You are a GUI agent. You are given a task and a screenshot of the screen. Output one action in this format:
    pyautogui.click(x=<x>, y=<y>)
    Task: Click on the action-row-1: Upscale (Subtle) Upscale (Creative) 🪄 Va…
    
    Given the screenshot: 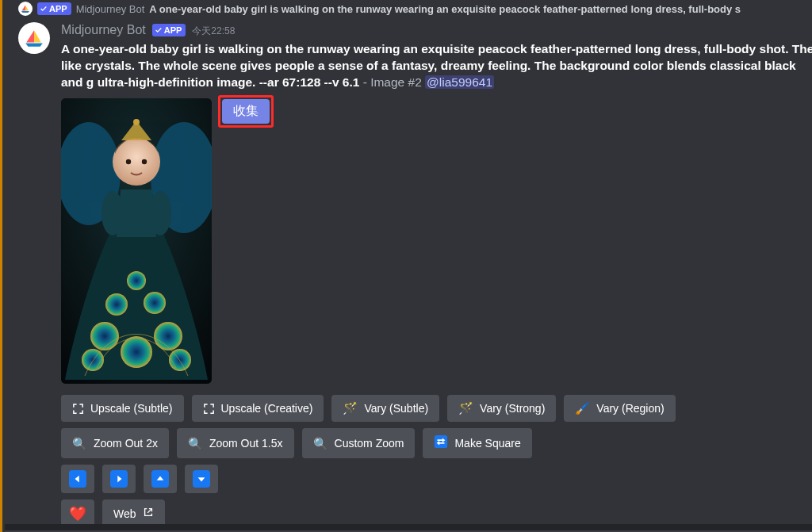 What is the action you would take?
    pyautogui.click(x=436, y=408)
    